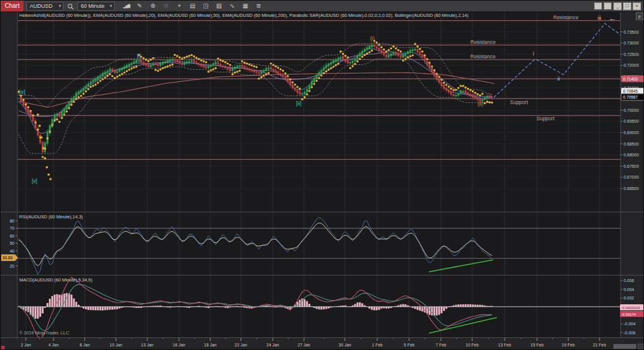  I want to click on market-analyzer-icon: ▧, so click(219, 6).